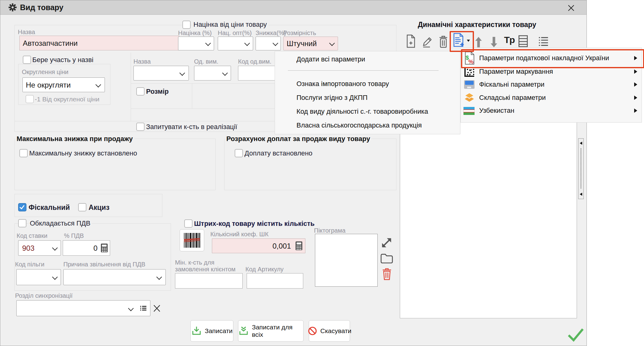  Describe the element at coordinates (443, 41) in the screenshot. I see `delete-parameter-trash-icon` at that location.